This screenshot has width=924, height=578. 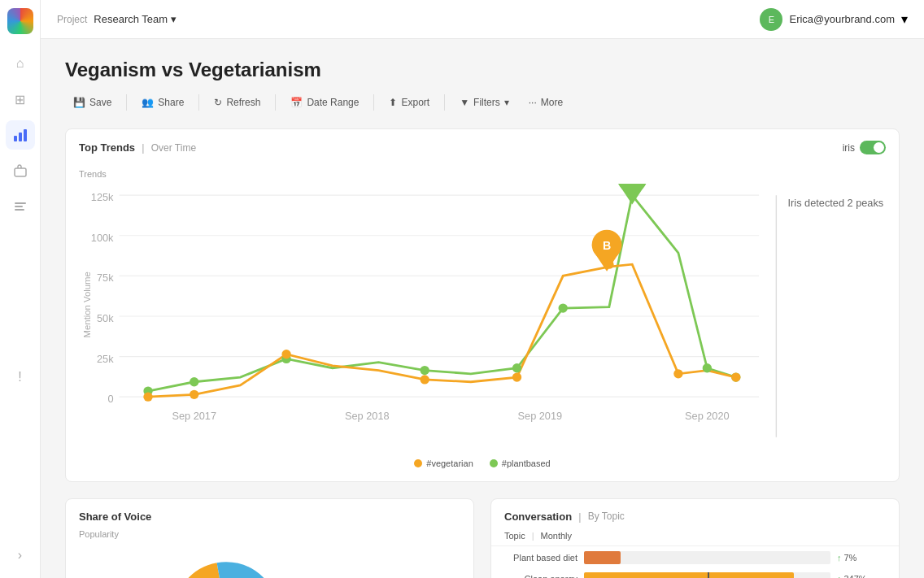 What do you see at coordinates (20, 21) in the screenshot?
I see `app-logo` at bounding box center [20, 21].